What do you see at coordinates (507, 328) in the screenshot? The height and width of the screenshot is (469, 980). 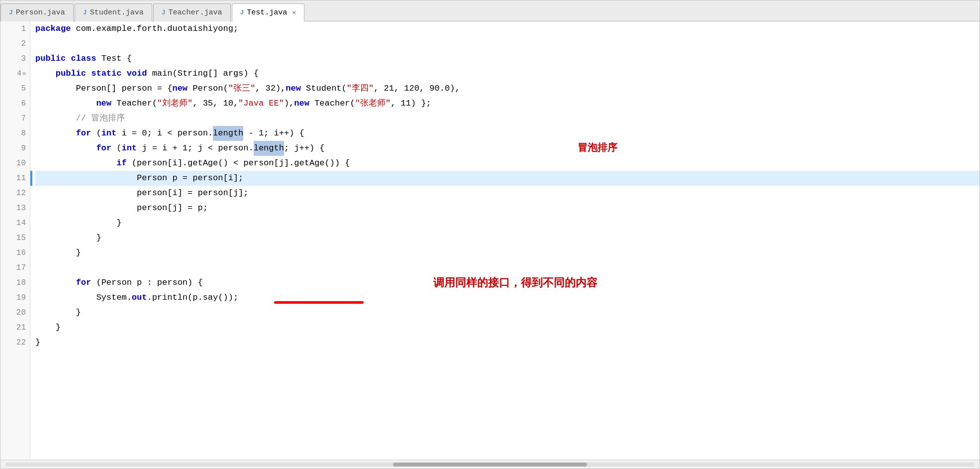 I see `code-line-21: }` at bounding box center [507, 328].